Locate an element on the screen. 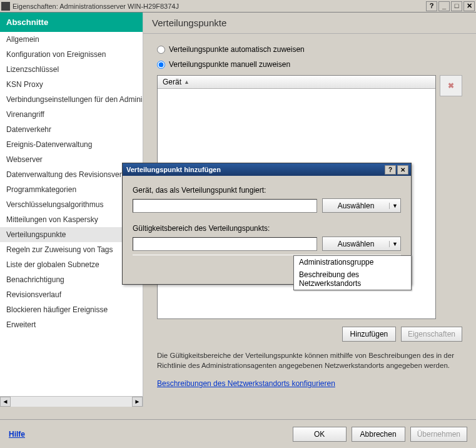  sidebar-item: Mitteilungen von Kaspersky is located at coordinates (71, 220).